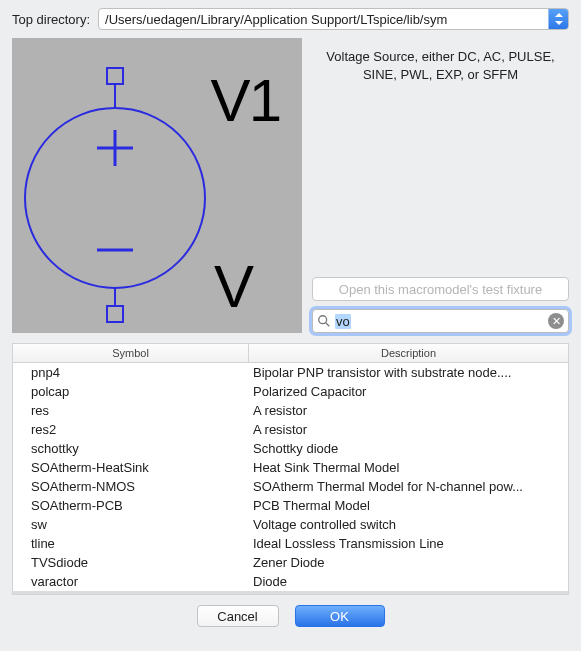 This screenshot has height=651, width=581. What do you see at coordinates (51, 20) in the screenshot?
I see `top-dir-label: Top directory:` at bounding box center [51, 20].